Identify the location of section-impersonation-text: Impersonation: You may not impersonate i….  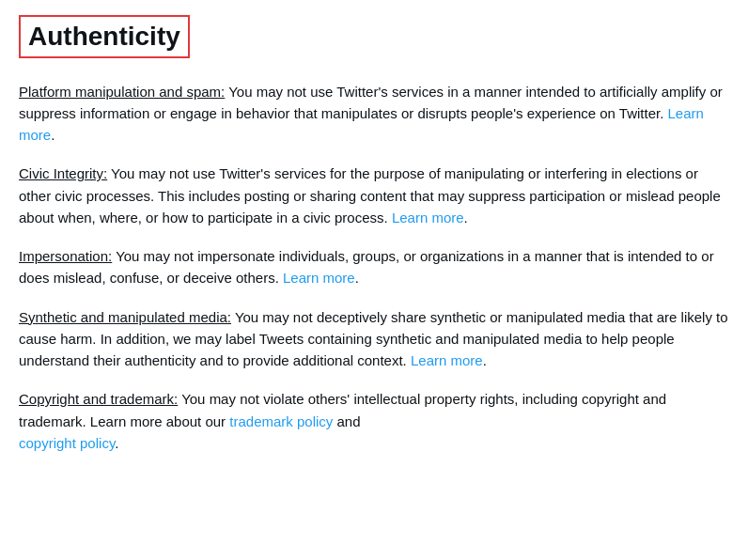
(374, 267).